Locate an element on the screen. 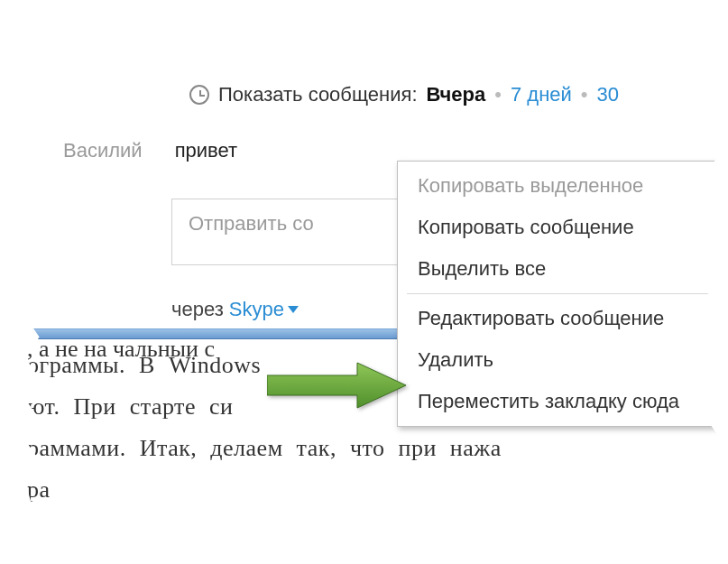  menu-copy-selection: Копировать выделенное is located at coordinates (563, 186).